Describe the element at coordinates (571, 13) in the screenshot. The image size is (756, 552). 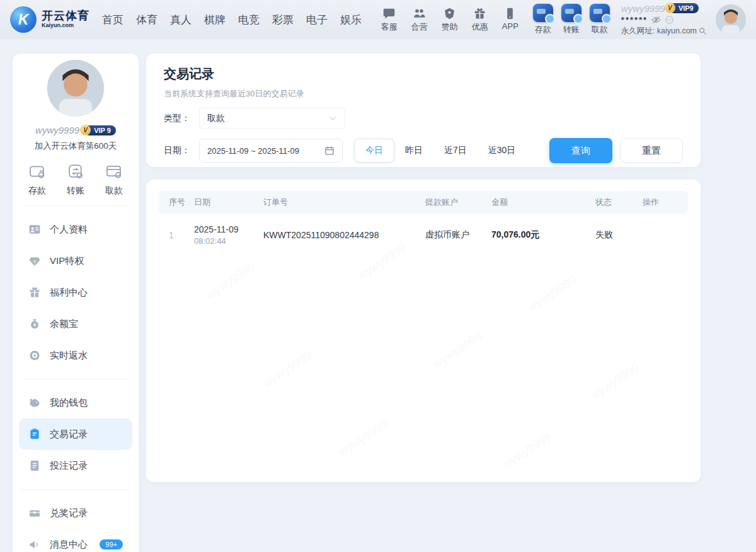
I see `transfer-icon` at that location.